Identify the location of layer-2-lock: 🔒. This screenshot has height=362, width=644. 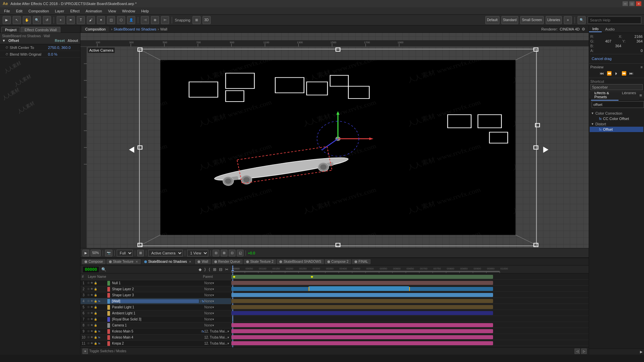
(96, 289).